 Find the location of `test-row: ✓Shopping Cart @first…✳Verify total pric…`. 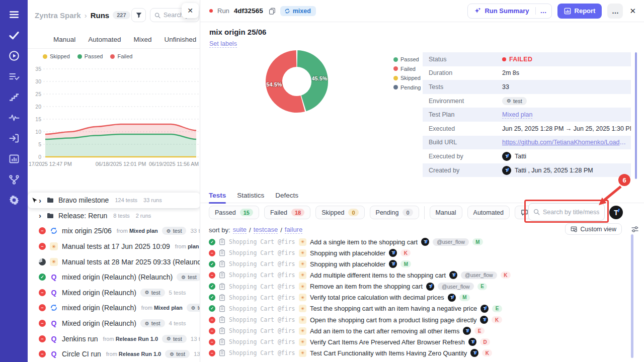

test-row: ✓Shopping Cart @first…✳Verify total pric… is located at coordinates (418, 298).